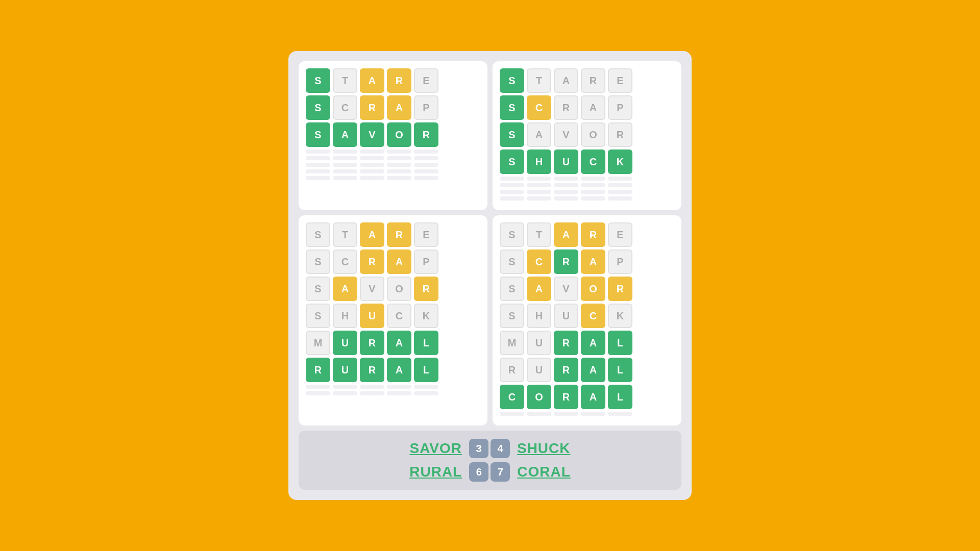  I want to click on word-shuck: SHUCK, so click(544, 448).